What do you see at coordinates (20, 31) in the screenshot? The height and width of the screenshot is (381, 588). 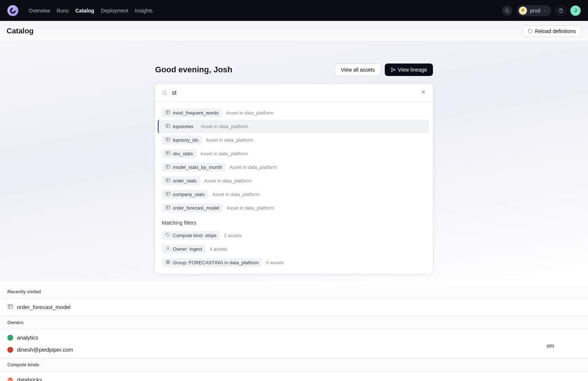 I see `page-title: Catalog` at bounding box center [20, 31].